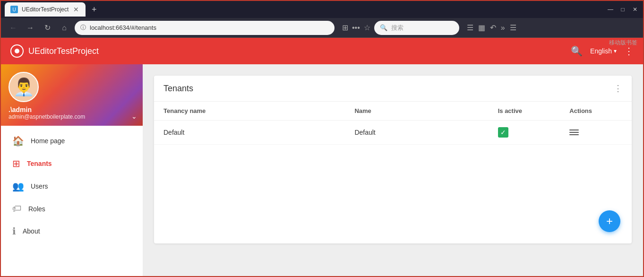 Image resolution: width=644 pixels, height=277 pixels. Describe the element at coordinates (17, 209) in the screenshot. I see `roles-icon: 🏷` at that location.